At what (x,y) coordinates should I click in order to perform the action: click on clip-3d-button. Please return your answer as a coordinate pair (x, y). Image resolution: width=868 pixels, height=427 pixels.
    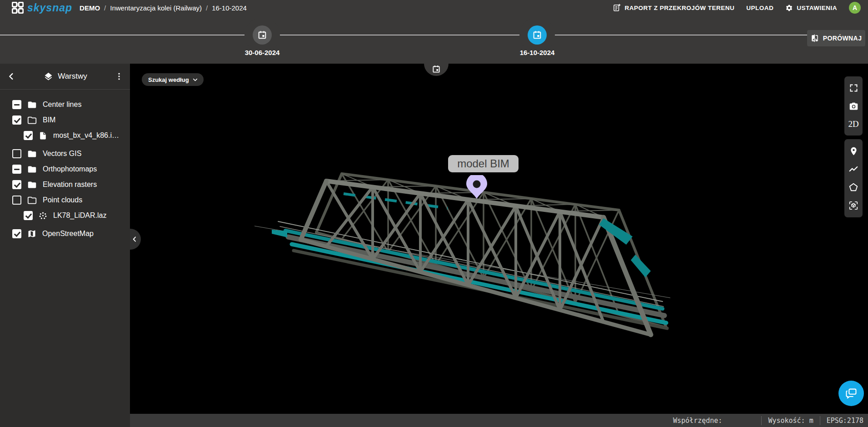
    Looking at the image, I should click on (853, 206).